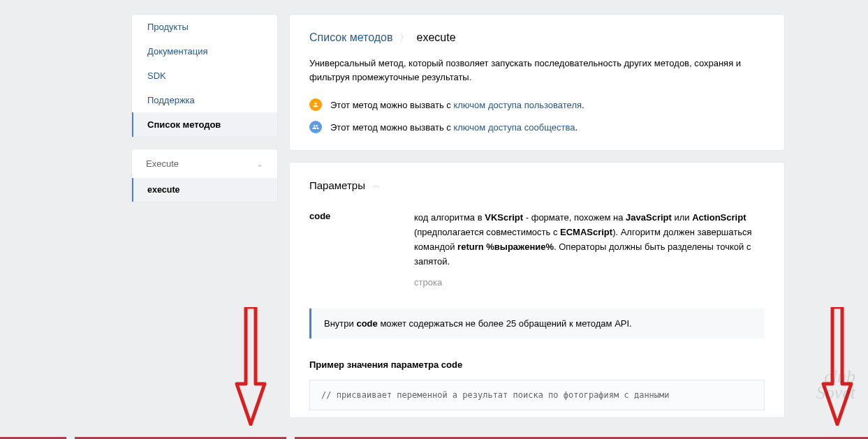  Describe the element at coordinates (537, 127) in the screenshot. I see `access-group-row: Этот метод можно вызвать с ключом доступ…` at that location.